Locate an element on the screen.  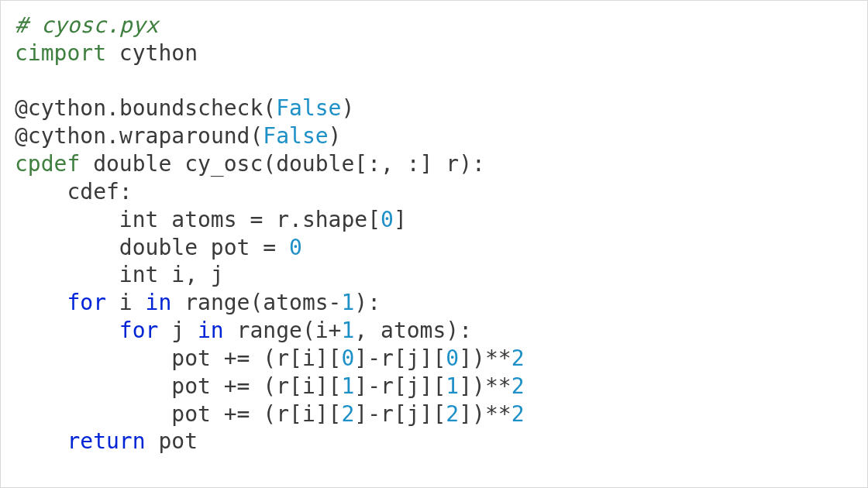
code-line: double pot = 0 is located at coordinates (434, 248).